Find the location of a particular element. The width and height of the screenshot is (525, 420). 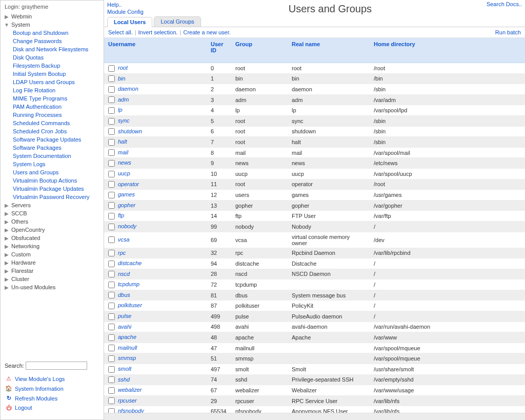

username-link: games is located at coordinates (126, 194).